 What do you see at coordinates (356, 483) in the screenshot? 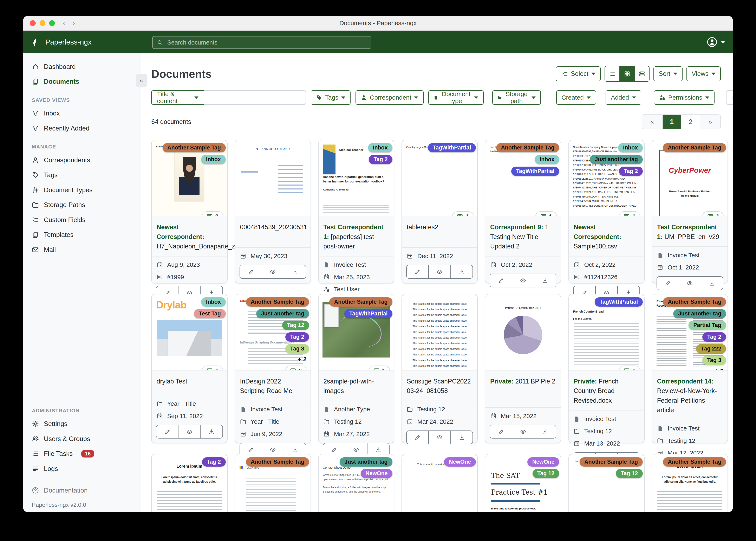
I see `document-card: Contact Sheet DemoGiven a set of image f…` at bounding box center [356, 483].